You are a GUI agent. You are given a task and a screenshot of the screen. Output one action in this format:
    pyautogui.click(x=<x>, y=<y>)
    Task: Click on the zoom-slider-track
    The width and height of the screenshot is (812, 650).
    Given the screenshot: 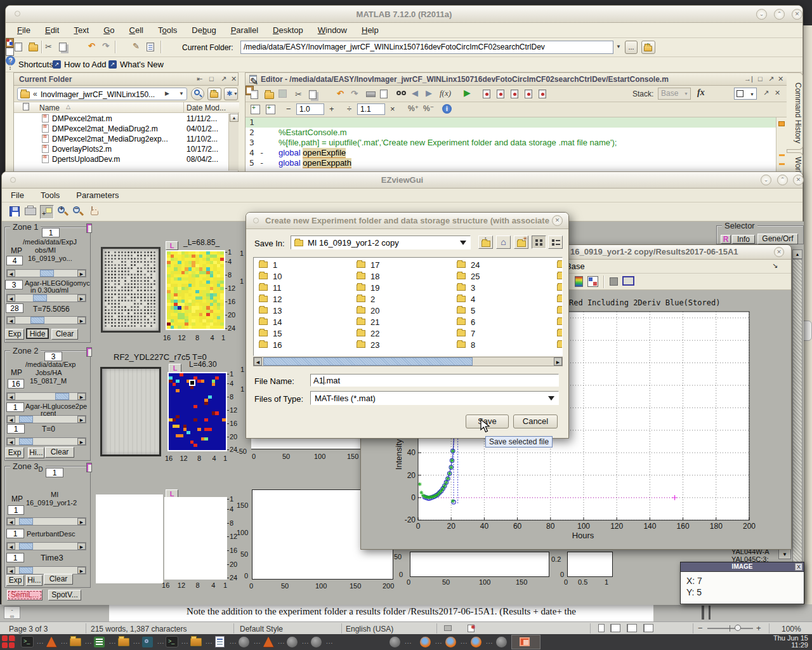 What is the action you would take?
    pyautogui.click(x=730, y=628)
    